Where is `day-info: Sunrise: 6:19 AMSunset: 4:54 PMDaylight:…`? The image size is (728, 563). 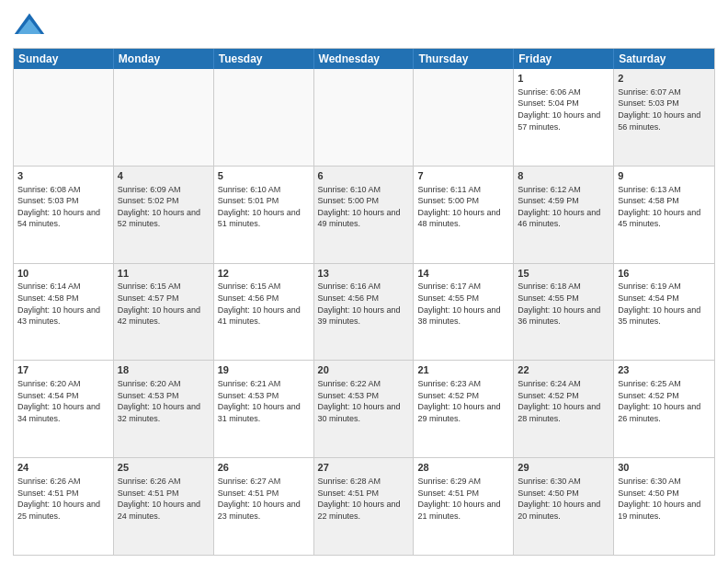 day-info: Sunrise: 6:19 AMSunset: 4:54 PMDaylight:… is located at coordinates (664, 304).